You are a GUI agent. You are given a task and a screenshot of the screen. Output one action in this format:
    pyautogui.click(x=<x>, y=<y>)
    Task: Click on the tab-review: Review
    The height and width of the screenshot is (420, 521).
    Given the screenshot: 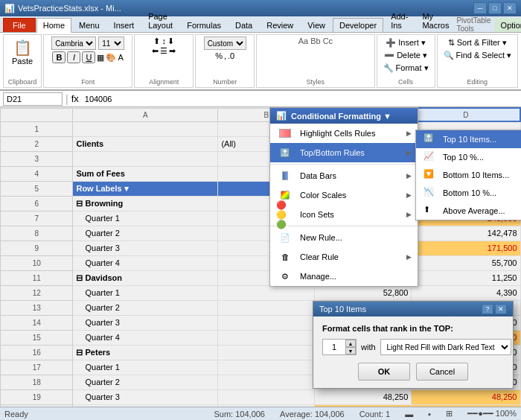 What is the action you would take?
    pyautogui.click(x=280, y=25)
    